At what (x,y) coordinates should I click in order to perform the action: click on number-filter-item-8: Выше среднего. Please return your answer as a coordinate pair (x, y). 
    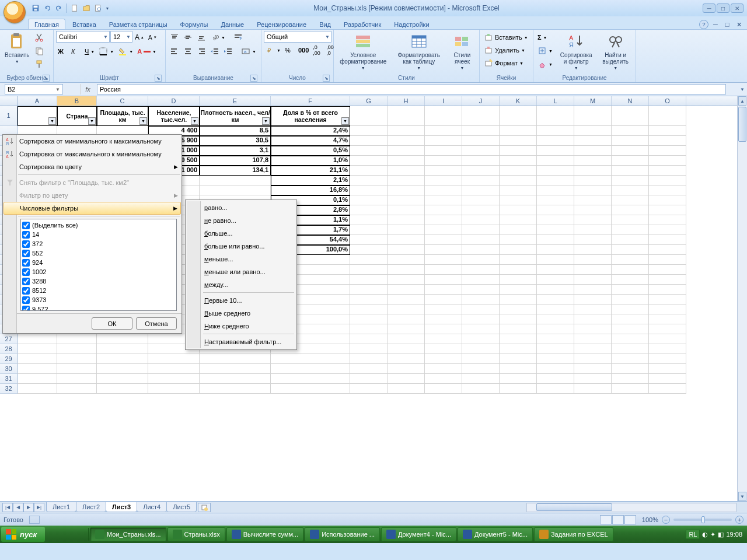
    Looking at the image, I should click on (241, 313).